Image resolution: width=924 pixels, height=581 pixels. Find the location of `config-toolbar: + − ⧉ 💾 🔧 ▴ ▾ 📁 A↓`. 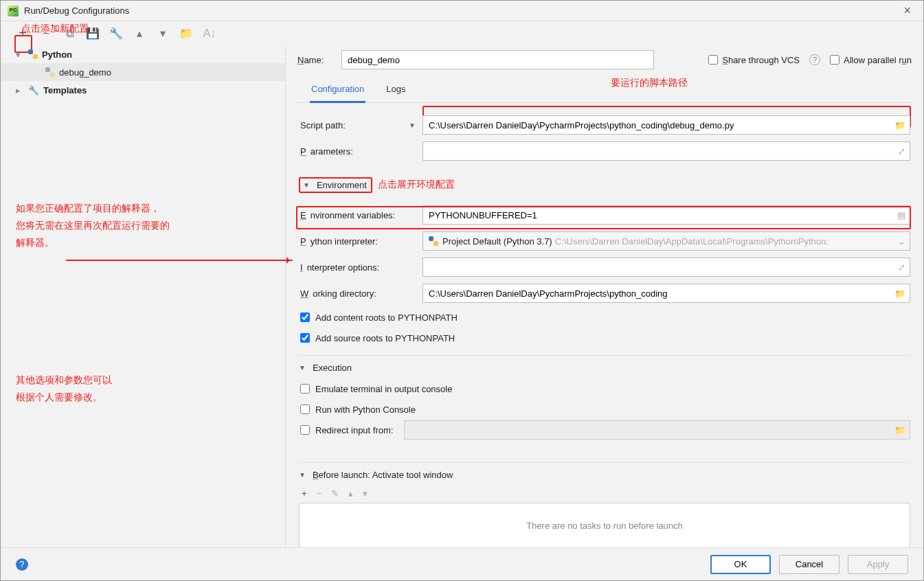

config-toolbar: + − ⧉ 💾 🔧 ▴ ▾ 📁 A↓ is located at coordinates (462, 33).